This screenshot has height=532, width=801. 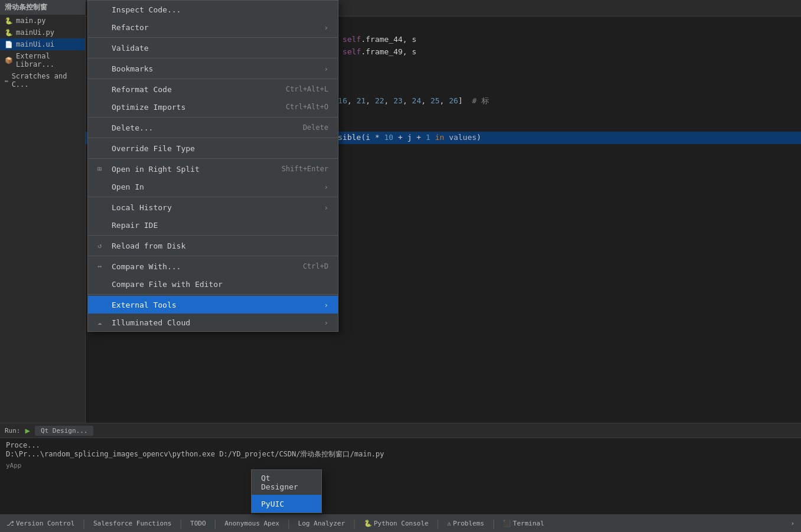 I want to click on salesforce-label: Salesforce Functions, so click(x=132, y=523).